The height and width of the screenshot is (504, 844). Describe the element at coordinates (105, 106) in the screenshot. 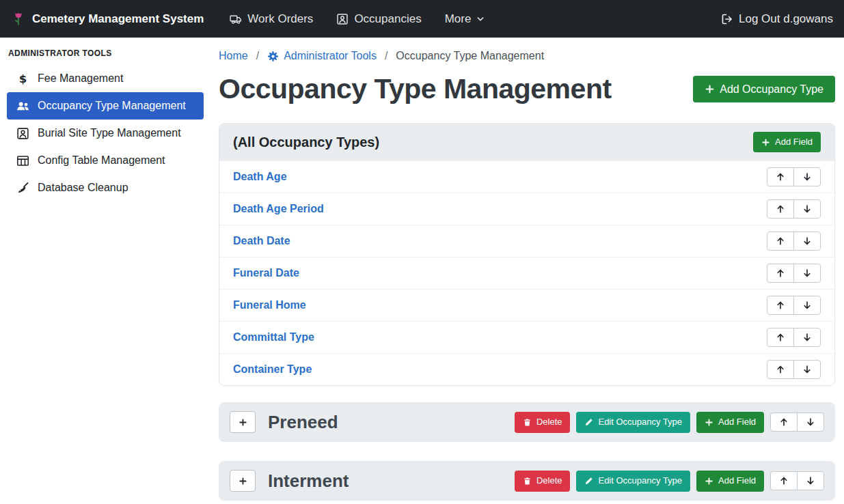

I see `sidebar-item-occupancy-type-management: Occupancy Type Management` at that location.